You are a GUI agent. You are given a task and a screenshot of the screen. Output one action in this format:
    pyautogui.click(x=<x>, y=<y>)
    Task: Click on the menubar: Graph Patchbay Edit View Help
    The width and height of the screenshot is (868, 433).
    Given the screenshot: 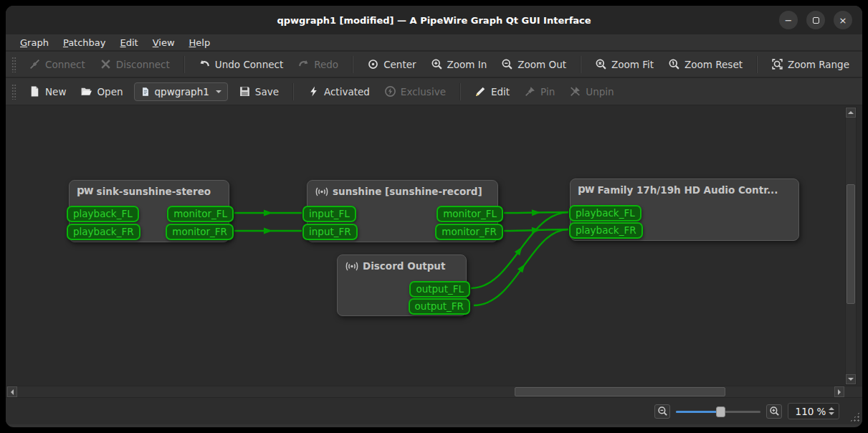 What is the action you would take?
    pyautogui.click(x=434, y=43)
    